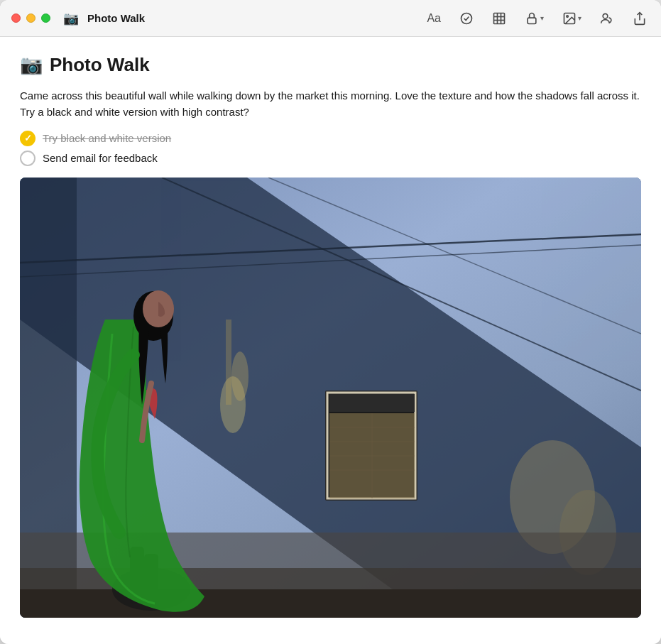 This screenshot has width=661, height=644. Describe the element at coordinates (331, 158) in the screenshot. I see `checklist-item-2: Send email for feedback` at that location.